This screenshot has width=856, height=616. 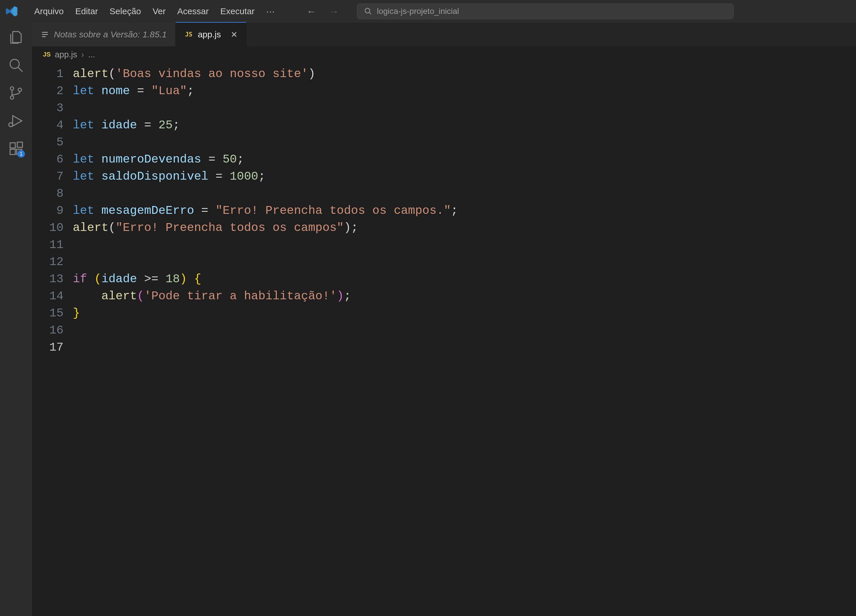 I want to click on code-line: if (idade >= 18) {, so click(x=265, y=279).